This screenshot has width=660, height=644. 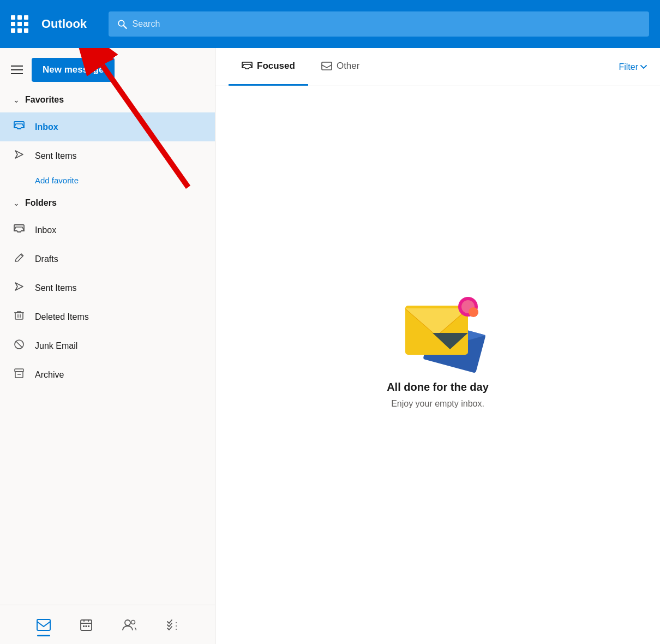 I want to click on search-bar, so click(x=379, y=24).